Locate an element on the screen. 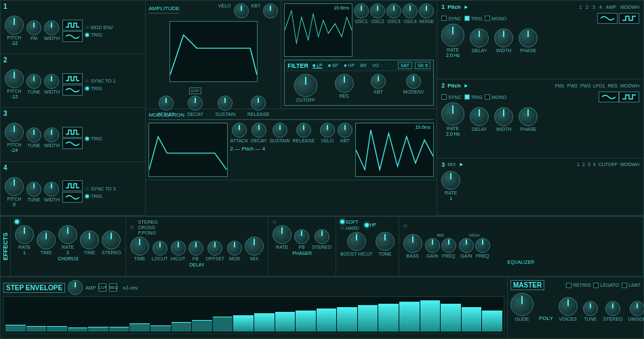 The image size is (644, 339). sat-badge: SAT is located at coordinates (405, 65).